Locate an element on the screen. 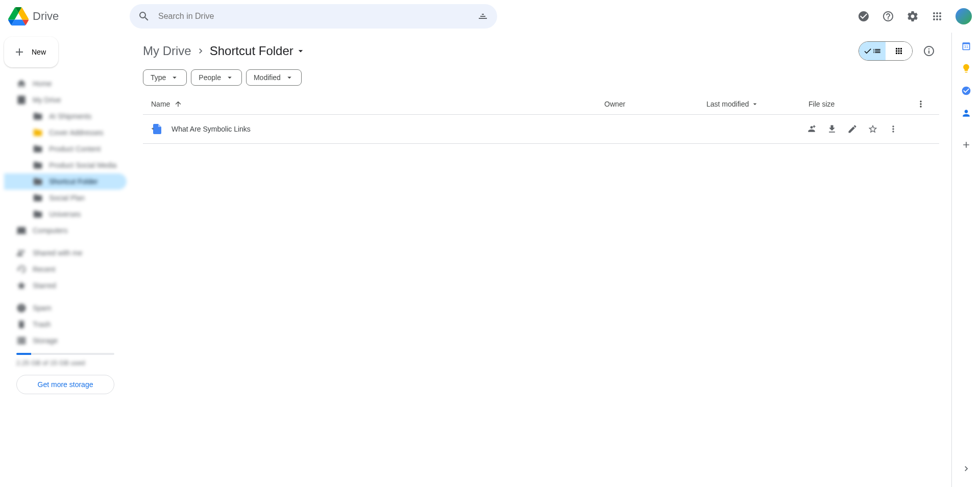 The width and height of the screenshot is (980, 487). sidebar-item-social-plan: Social Plan is located at coordinates (65, 198).